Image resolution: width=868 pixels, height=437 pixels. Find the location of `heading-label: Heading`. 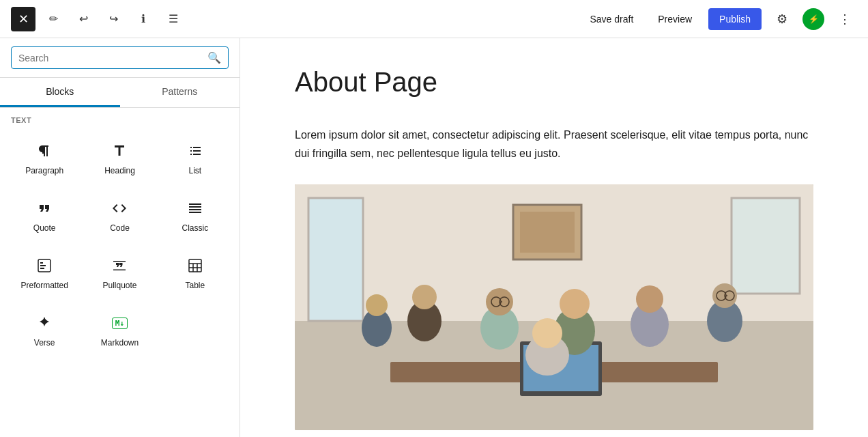

heading-label: Heading is located at coordinates (120, 171).